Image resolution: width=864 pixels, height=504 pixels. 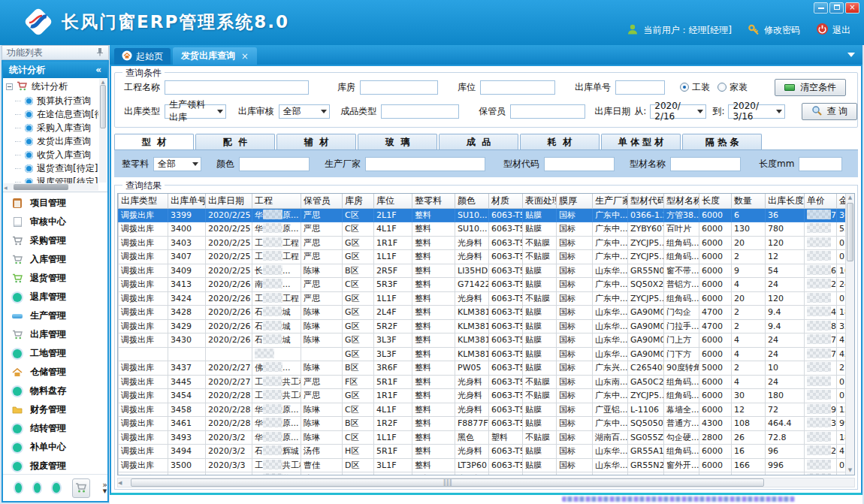 What do you see at coordinates (245, 56) in the screenshot?
I see `close-tab-icon: ×` at bounding box center [245, 56].